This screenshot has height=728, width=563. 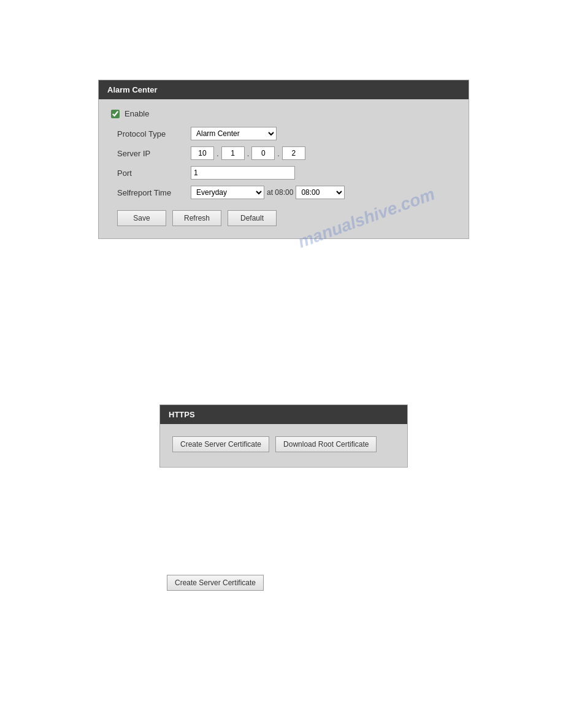 What do you see at coordinates (221, 444) in the screenshot?
I see `create-server-cert-button: Create Server Certificate` at bounding box center [221, 444].